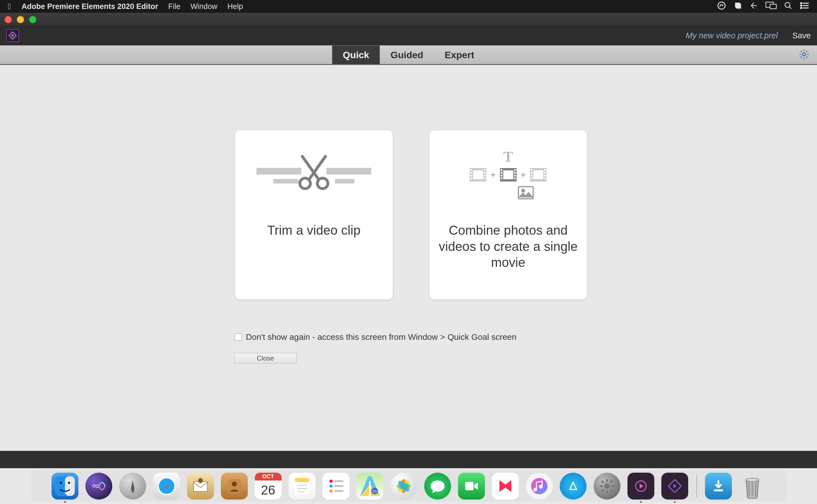  Describe the element at coordinates (539, 486) in the screenshot. I see `dock-music-icon` at that location.